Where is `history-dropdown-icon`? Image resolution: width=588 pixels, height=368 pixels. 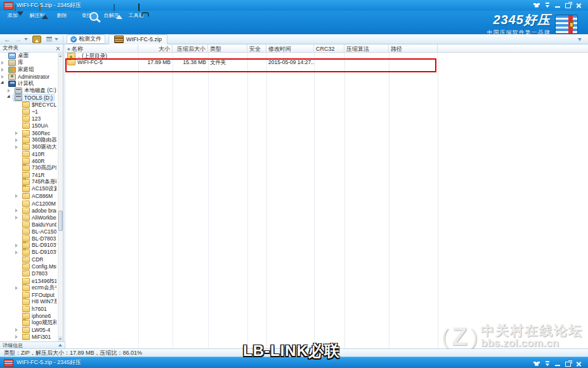
history-dropdown-icon is located at coordinates (26, 41).